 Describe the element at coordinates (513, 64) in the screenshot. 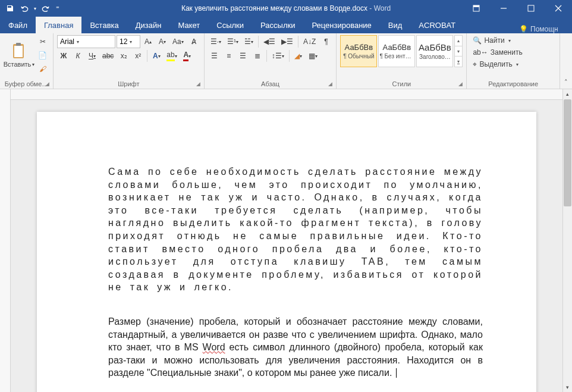

I see `select-button: ⌖Выделить▾` at that location.